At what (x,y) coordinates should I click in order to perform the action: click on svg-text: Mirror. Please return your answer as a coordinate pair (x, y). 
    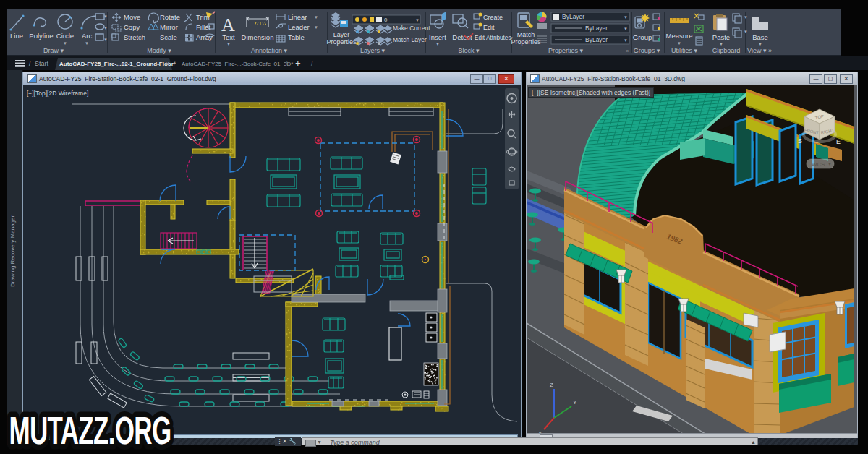
    Looking at the image, I should click on (169, 27).